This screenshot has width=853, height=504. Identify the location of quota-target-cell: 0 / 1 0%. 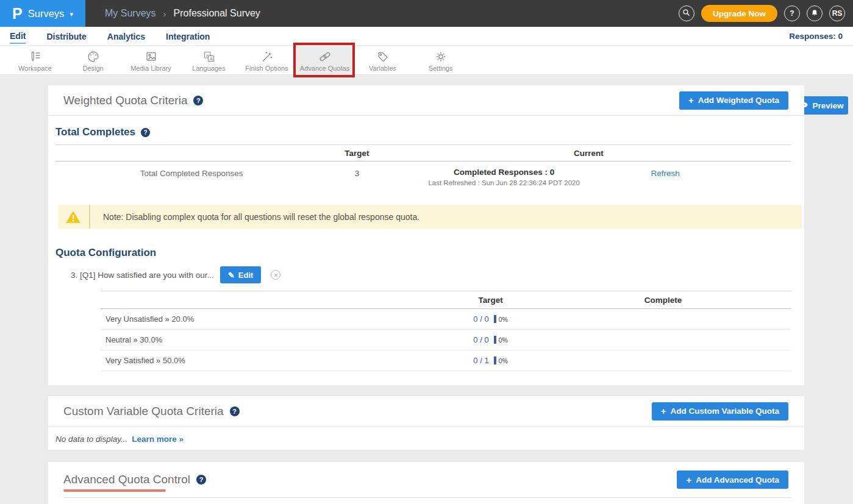
(490, 361).